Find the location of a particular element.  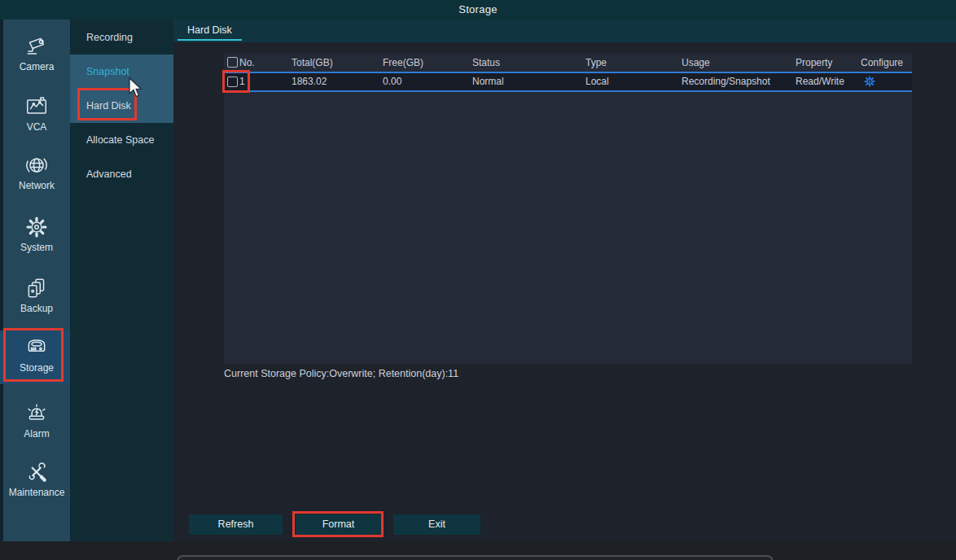

sidebar-item-storage: Storage is located at coordinates (35, 357).